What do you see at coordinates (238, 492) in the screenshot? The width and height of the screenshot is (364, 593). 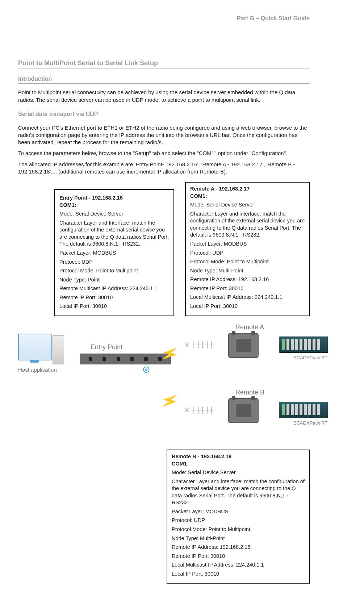 I see `remote-b-line: Character Layer and interface: match the…` at bounding box center [238, 492].